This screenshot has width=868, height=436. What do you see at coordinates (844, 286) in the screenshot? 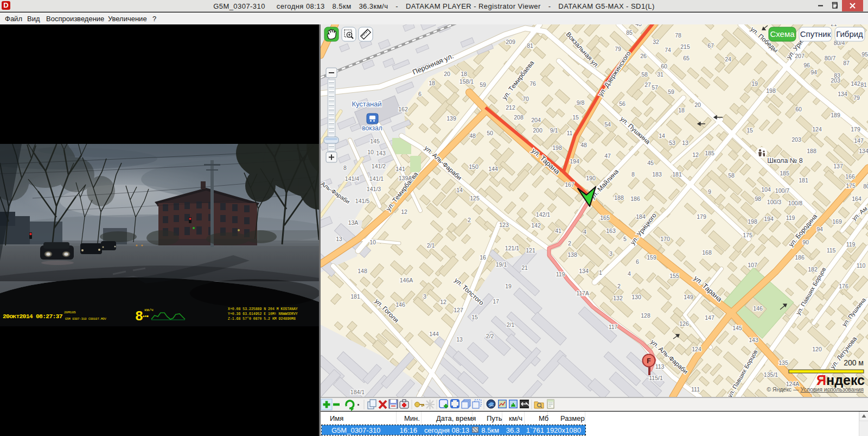
I see `svg-text: 176` at bounding box center [844, 286].